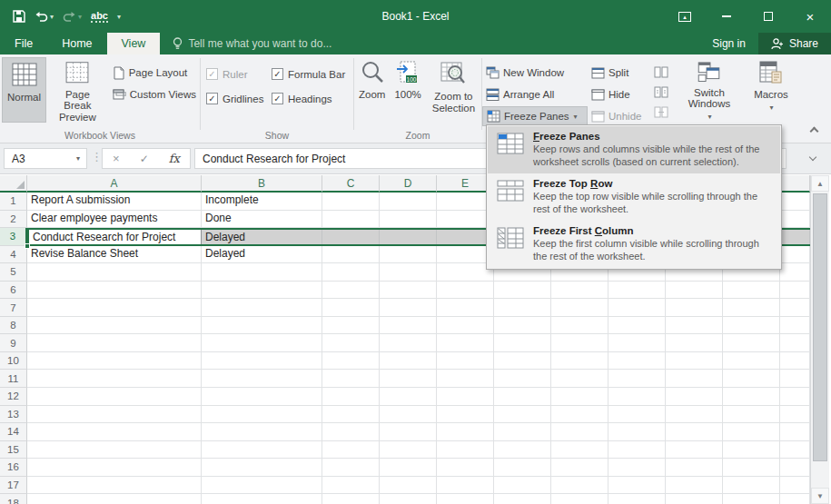 The height and width of the screenshot is (504, 831). Describe the element at coordinates (638, 432) in the screenshot. I see `cell-H14` at that location.